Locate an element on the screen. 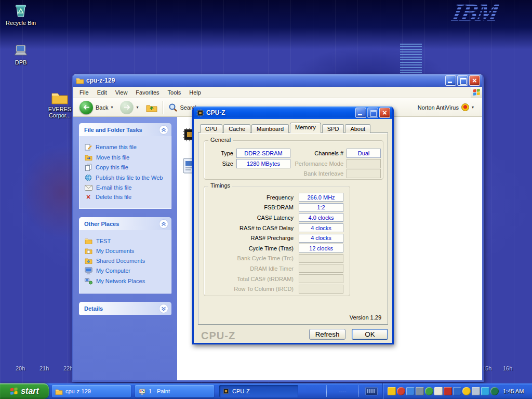 The height and width of the screenshot is (399, 532). performance-mode-label: Performance Mode is located at coordinates (313, 164).